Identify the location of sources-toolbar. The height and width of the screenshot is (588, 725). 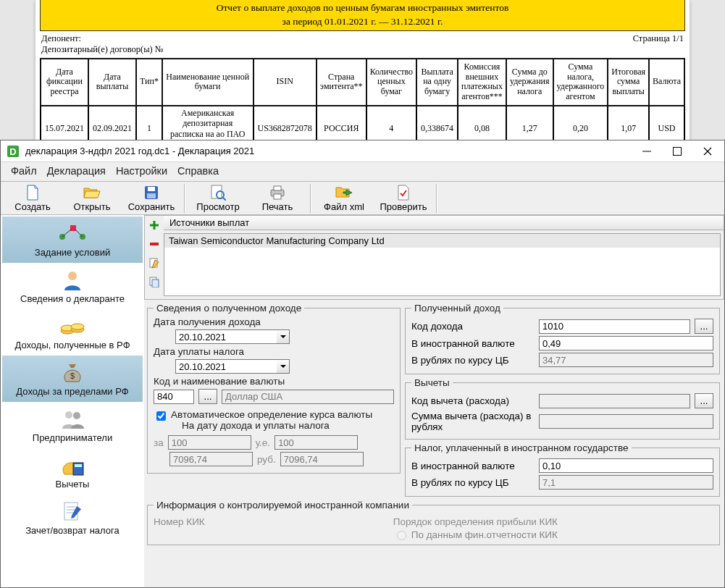
(154, 258).